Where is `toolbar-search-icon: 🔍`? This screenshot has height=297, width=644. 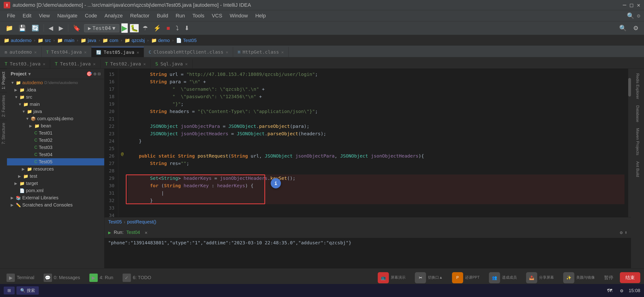 toolbar-search-icon: 🔍 is located at coordinates (630, 16).